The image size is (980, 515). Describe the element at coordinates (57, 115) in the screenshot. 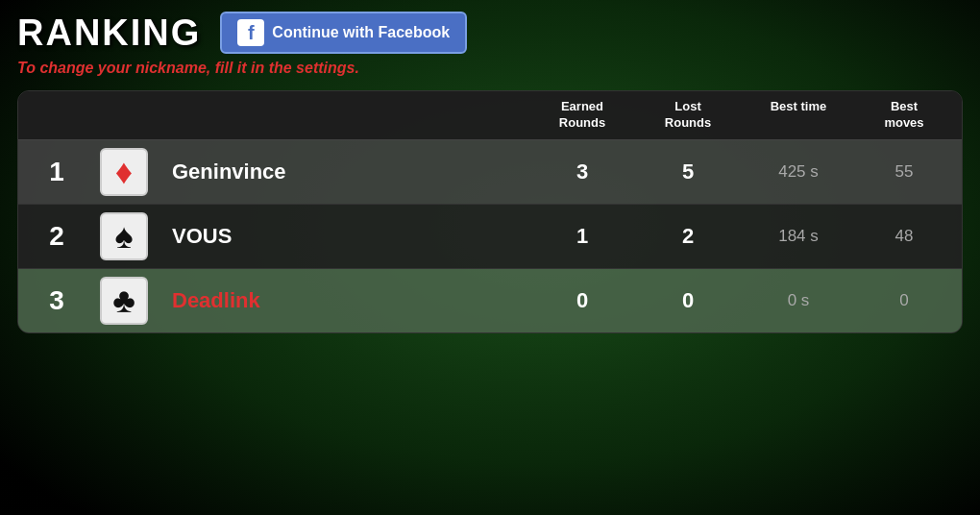

I see `col-rank` at that location.